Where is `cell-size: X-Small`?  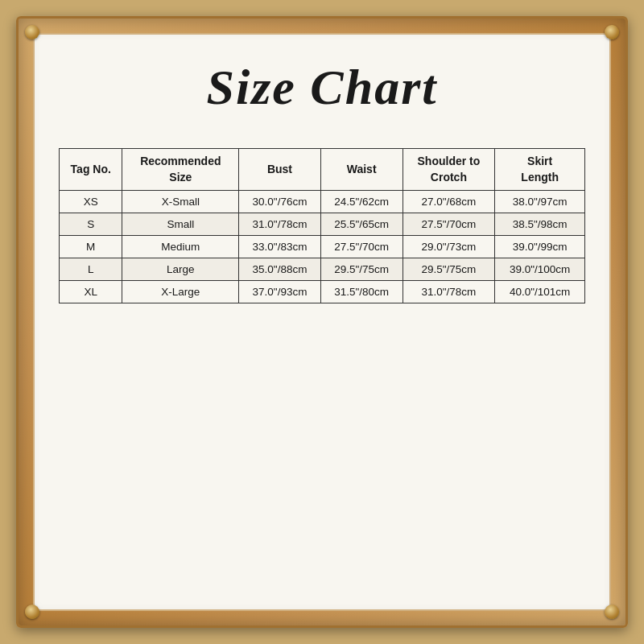
cell-size: X-Small is located at coordinates (180, 202).